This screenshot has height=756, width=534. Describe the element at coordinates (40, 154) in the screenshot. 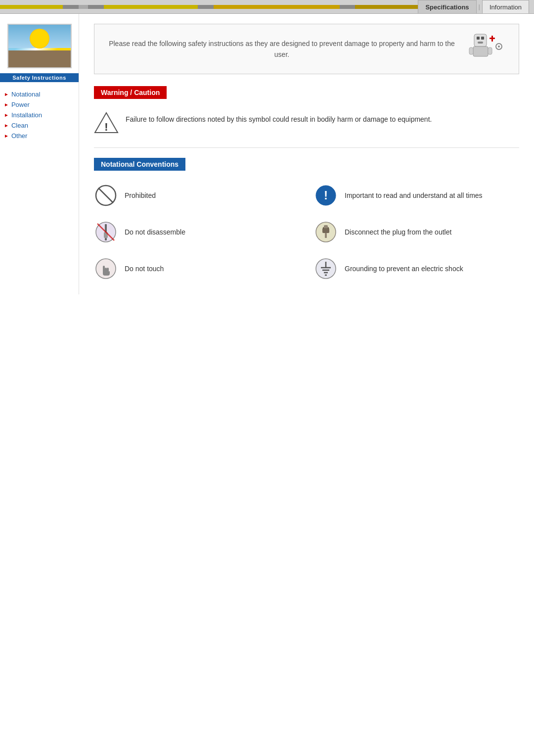

I see `sidebar: Safety Instructions ► Notational ► Power…` at that location.